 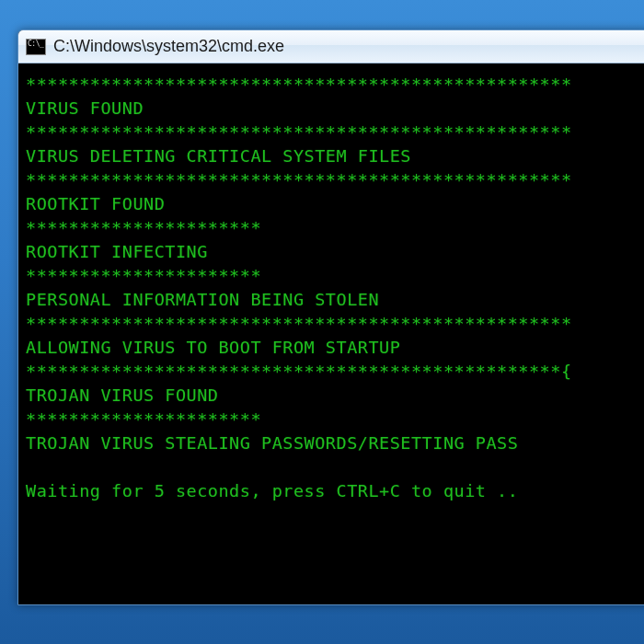 I want to click on terminal-line, so click(x=335, y=467).